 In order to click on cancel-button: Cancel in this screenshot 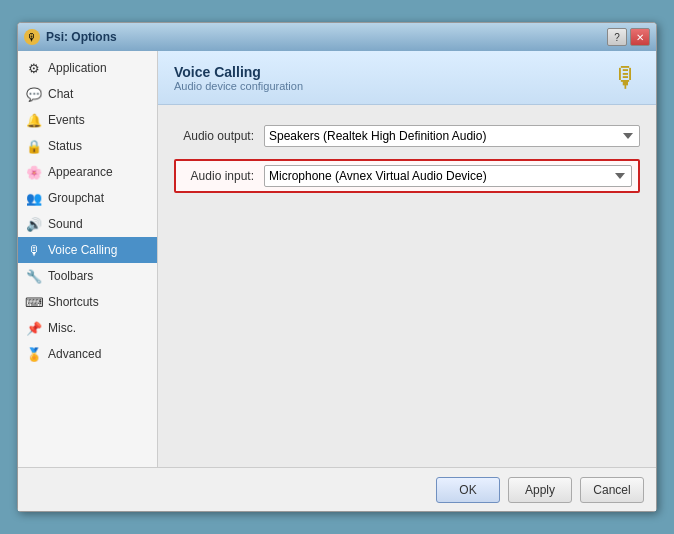, I will do `click(612, 490)`.